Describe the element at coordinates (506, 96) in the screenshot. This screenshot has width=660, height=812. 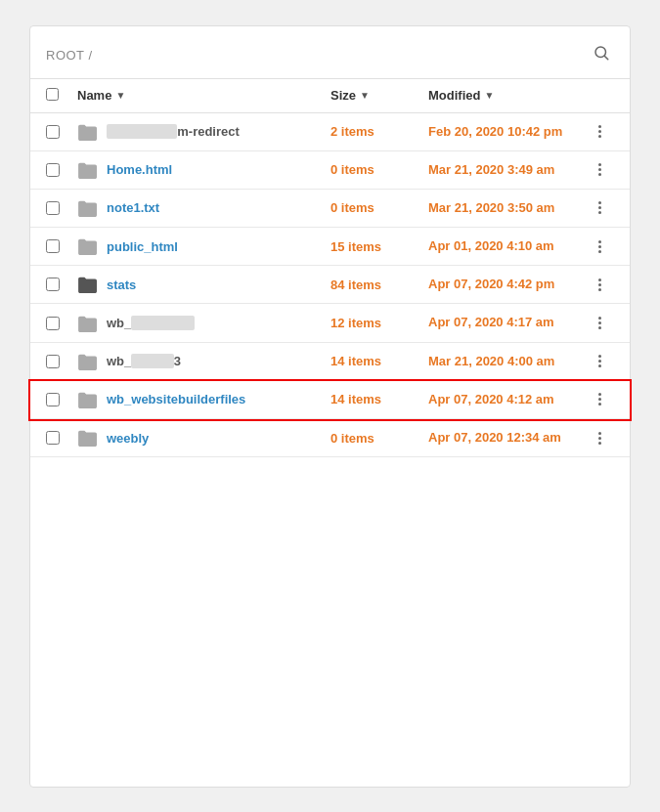
I see `modified-column-header: Modified ▼` at that location.